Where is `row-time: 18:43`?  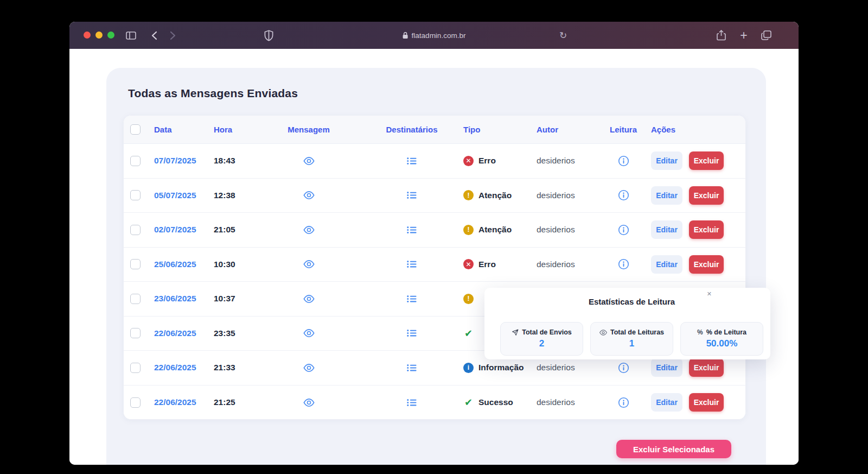
row-time: 18:43 is located at coordinates (225, 161).